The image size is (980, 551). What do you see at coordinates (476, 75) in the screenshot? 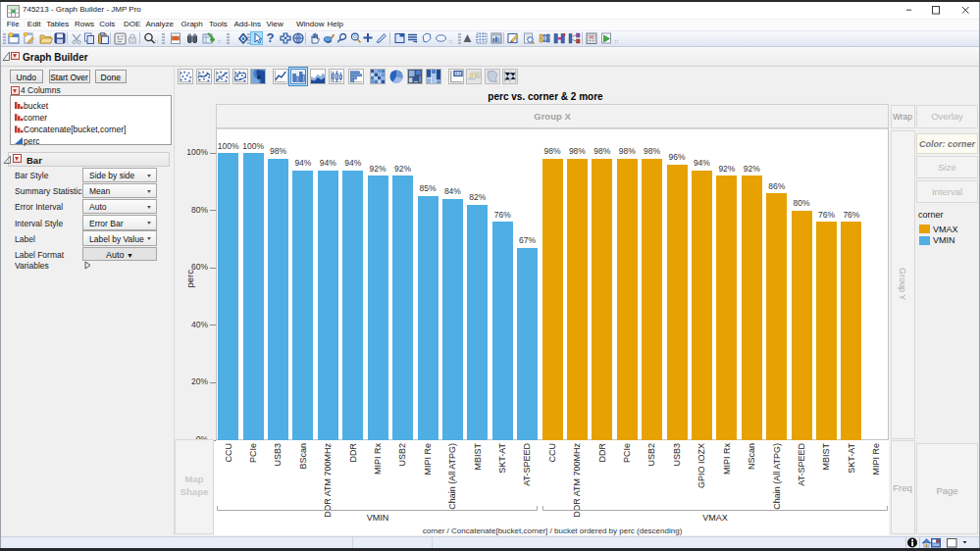
I see `svg-text: f(θ)` at bounding box center [476, 75].